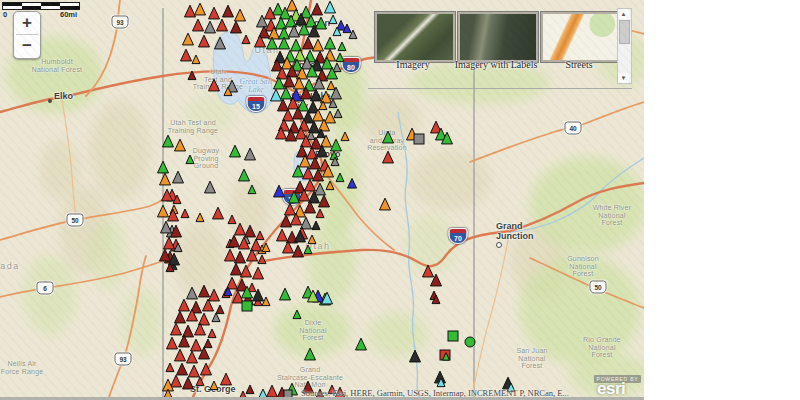  Describe the element at coordinates (27, 46) in the screenshot. I see `zoom-out-button: −` at that location.